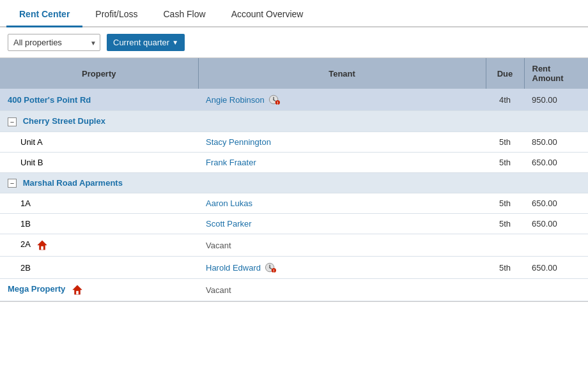 Image resolution: width=588 pixels, height=383 pixels. What do you see at coordinates (294, 73) in the screenshot?
I see `table-header: Property Tenant Due Rent Amount` at bounding box center [294, 73].